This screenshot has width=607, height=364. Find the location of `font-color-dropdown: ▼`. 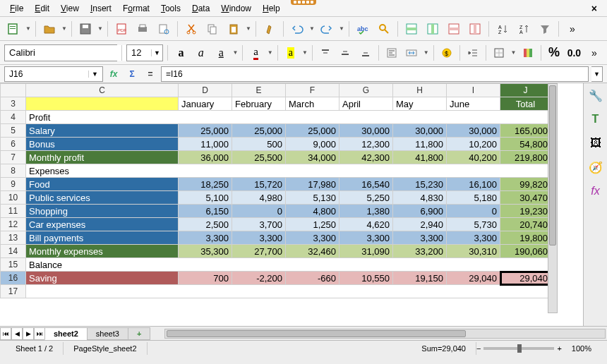

font-color-dropdown: ▼ is located at coordinates (270, 52).